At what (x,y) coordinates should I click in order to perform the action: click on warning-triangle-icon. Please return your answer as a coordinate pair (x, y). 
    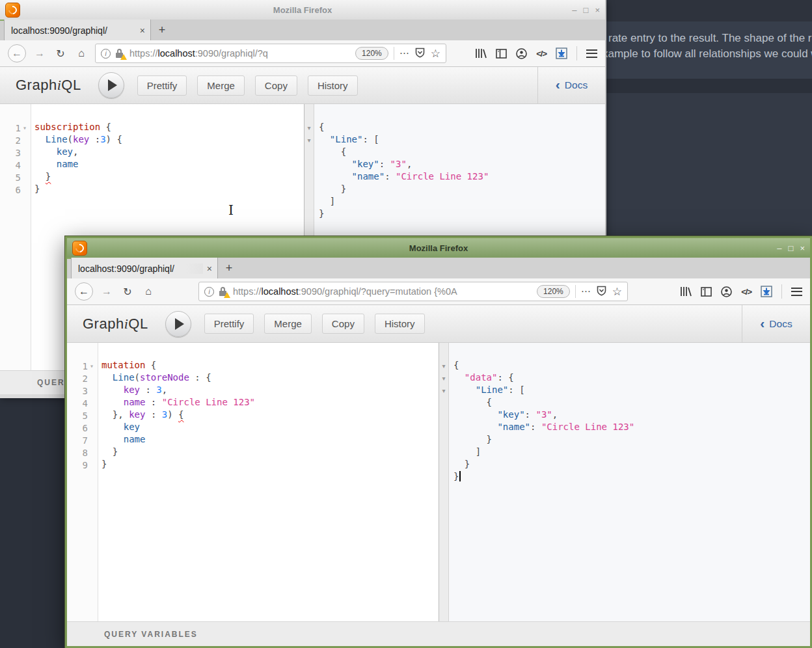
    Looking at the image, I should click on (227, 295).